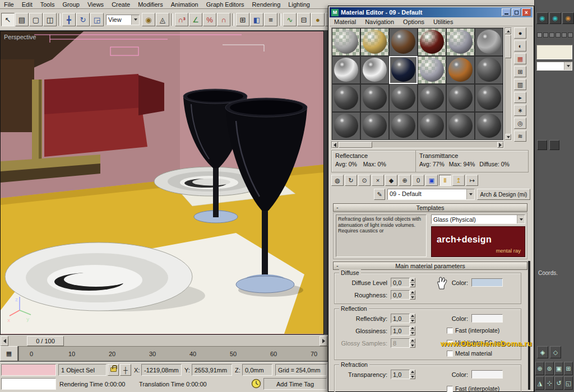  I want to click on add-time-tag-field: Add Time Tag, so click(295, 384).